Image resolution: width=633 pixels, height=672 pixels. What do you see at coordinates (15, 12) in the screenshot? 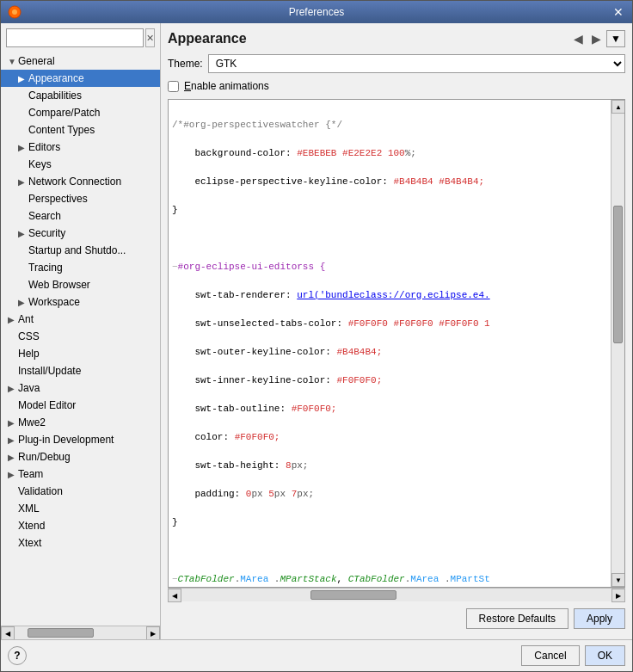
I see `app-icon` at bounding box center [15, 12].